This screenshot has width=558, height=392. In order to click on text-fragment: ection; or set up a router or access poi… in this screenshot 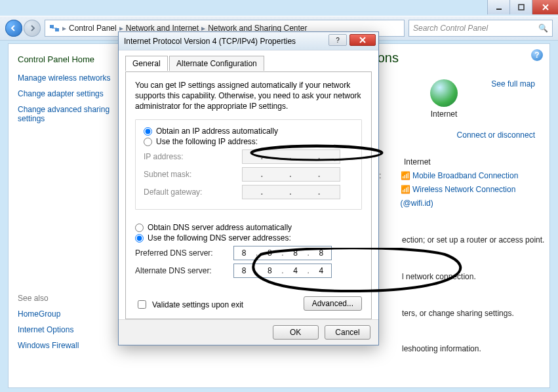, I will do `click(473, 240)`.